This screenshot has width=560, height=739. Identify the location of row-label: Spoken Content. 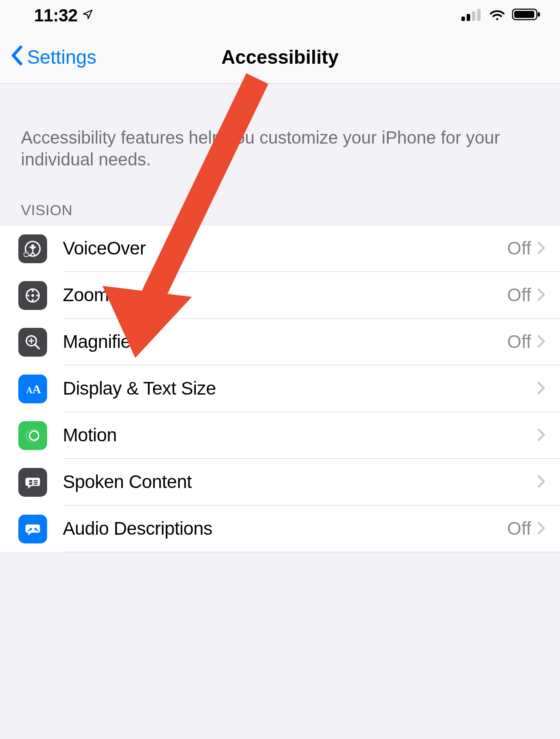
(297, 482).